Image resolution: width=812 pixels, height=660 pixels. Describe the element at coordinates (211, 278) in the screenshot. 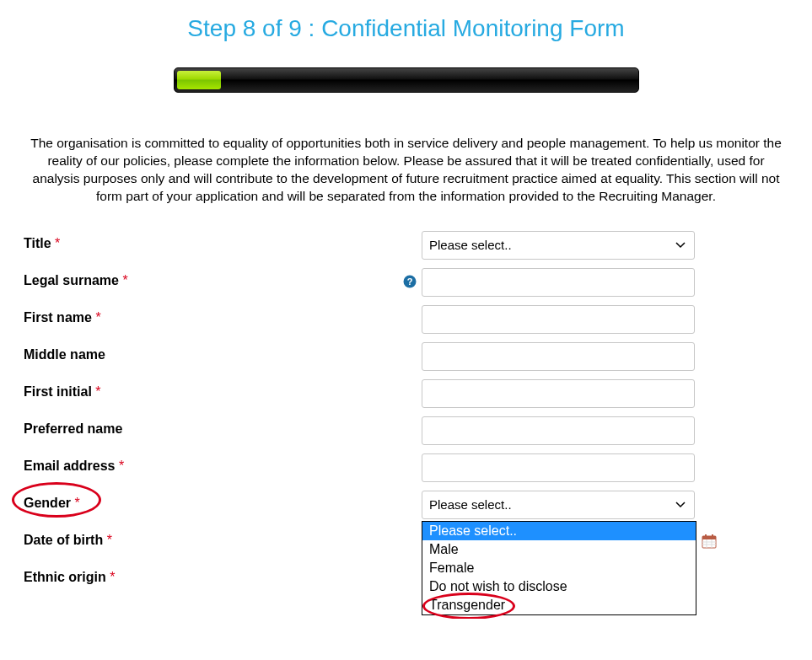

I see `label-legal-surname: Legal surname *` at that location.